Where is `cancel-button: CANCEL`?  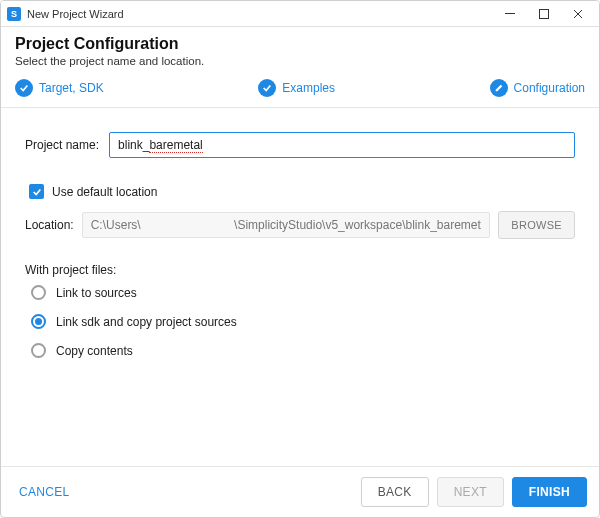
cancel-button: CANCEL is located at coordinates (44, 492).